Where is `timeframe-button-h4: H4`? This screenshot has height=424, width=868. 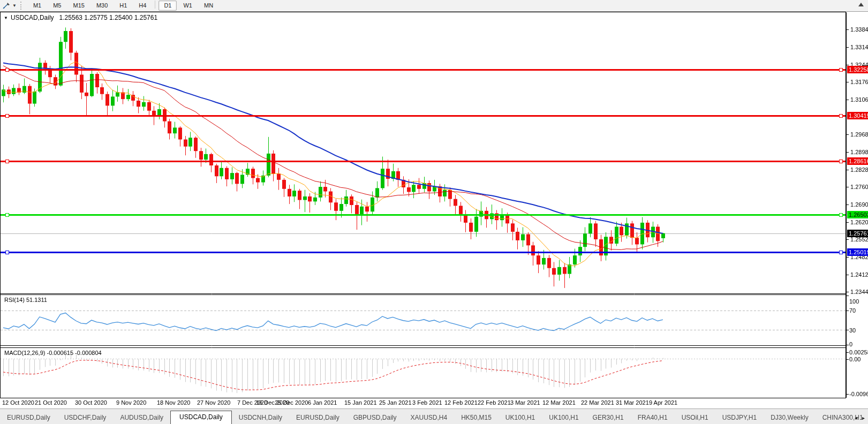
timeframe-button-h4: H4 is located at coordinates (142, 5).